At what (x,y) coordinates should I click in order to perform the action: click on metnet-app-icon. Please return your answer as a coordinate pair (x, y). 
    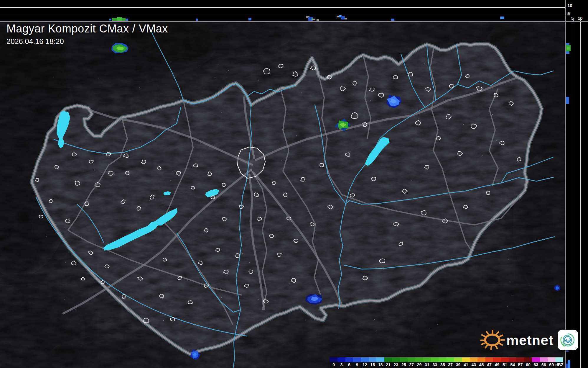
    Looking at the image, I should click on (568, 340).